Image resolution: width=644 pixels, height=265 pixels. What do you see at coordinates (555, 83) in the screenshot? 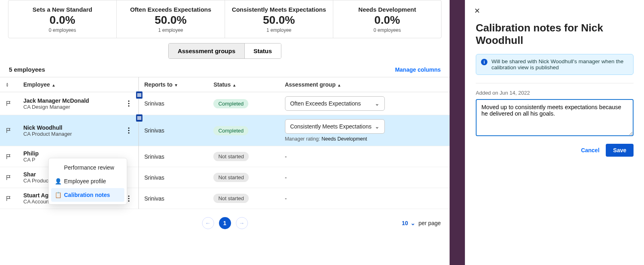
I see `divider` at bounding box center [555, 83].